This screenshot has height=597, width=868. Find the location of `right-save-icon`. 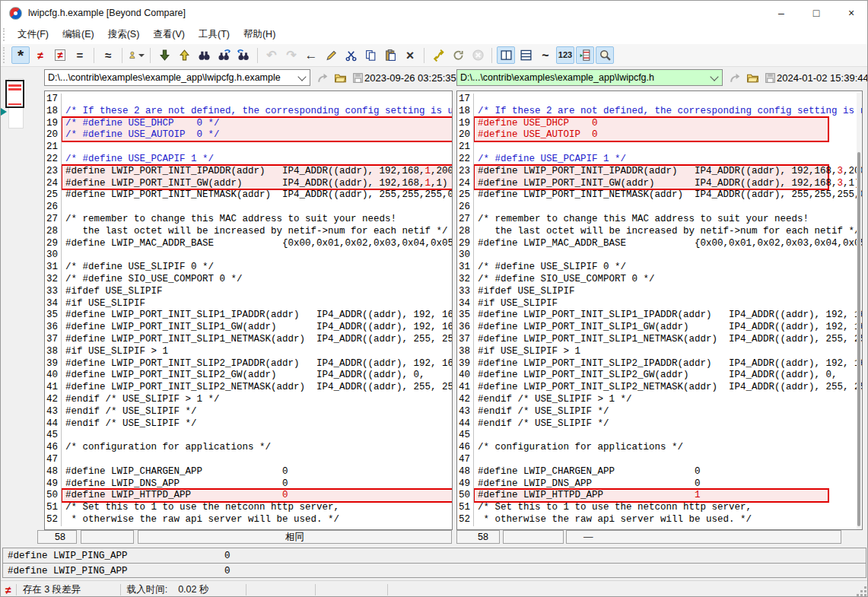

right-save-icon is located at coordinates (770, 78).